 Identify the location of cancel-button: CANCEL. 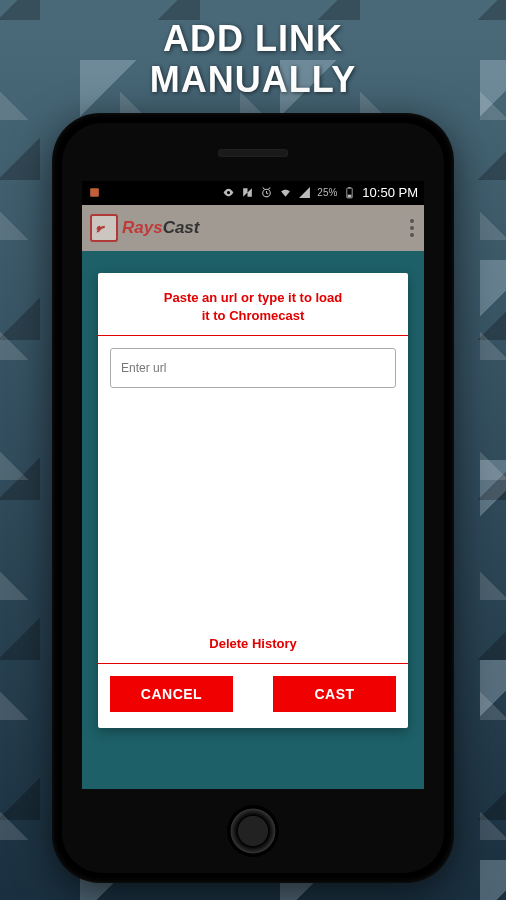
(172, 694).